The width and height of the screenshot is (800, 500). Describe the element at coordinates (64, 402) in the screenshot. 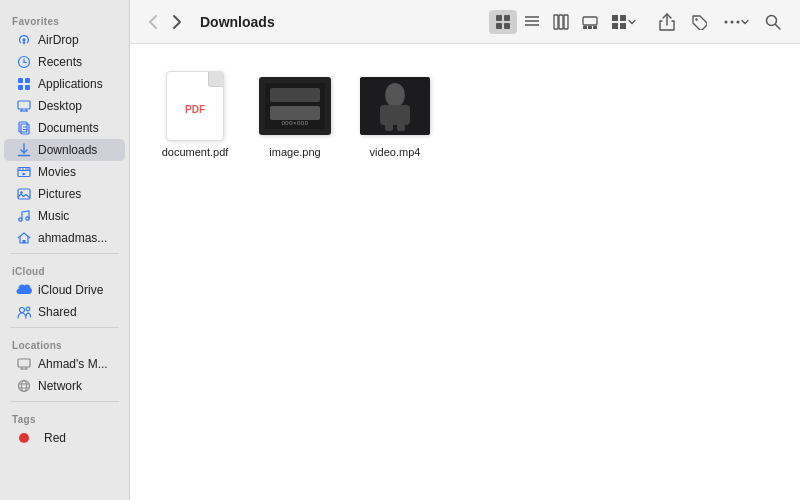

I see `divider-tags` at that location.